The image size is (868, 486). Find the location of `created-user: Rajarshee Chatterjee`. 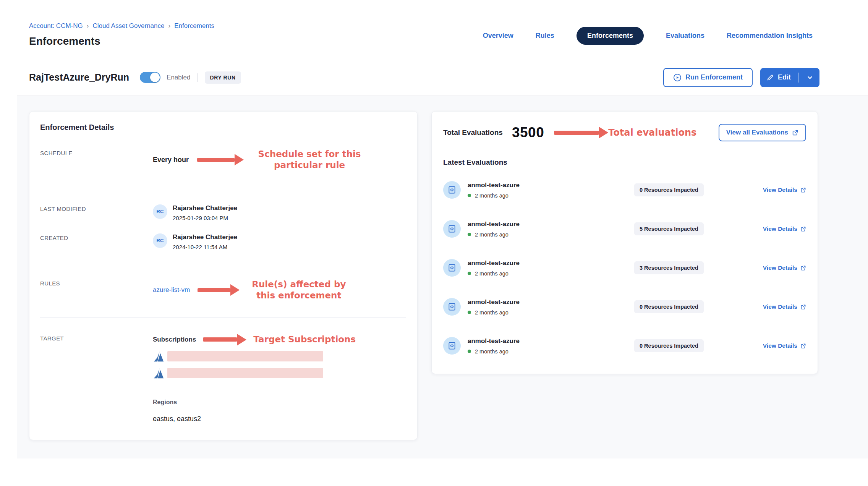

created-user: Rajarshee Chatterjee is located at coordinates (205, 237).